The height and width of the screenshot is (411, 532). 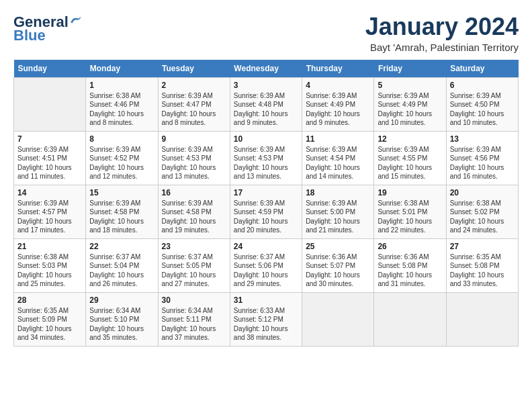 I want to click on day-detail: Sunrise: 6:39 AMSunset: 4:56 PMDaylight:…, so click(x=482, y=163).